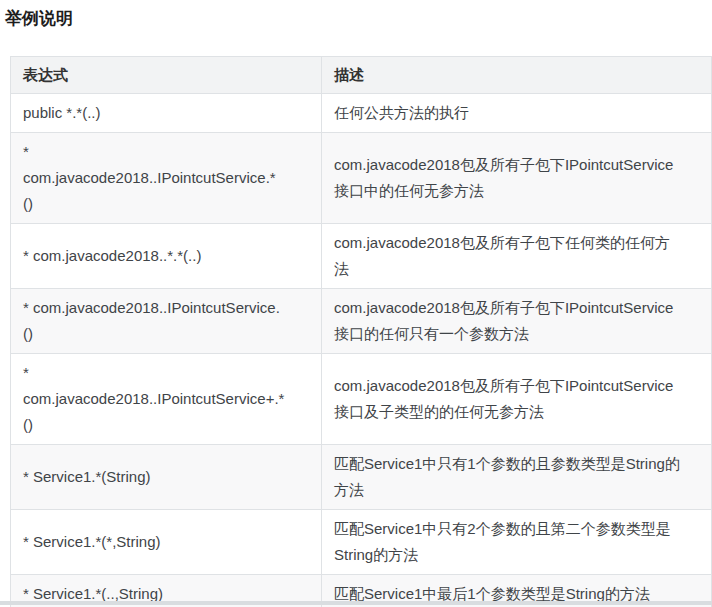  I want to click on code-block-top-edge, so click(356, 603).